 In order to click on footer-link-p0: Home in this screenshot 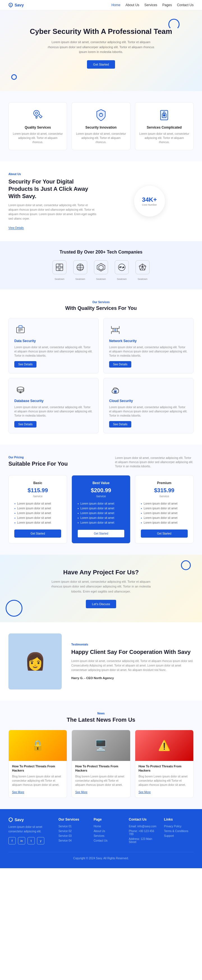, I will do `click(108, 826)`.